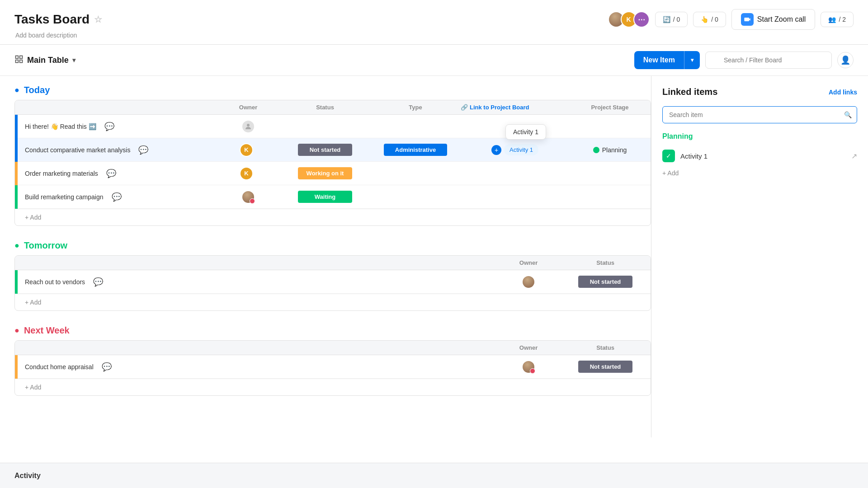 This screenshot has width=868, height=488. I want to click on row-content: Conduct home appraisal 💬, so click(256, 367).